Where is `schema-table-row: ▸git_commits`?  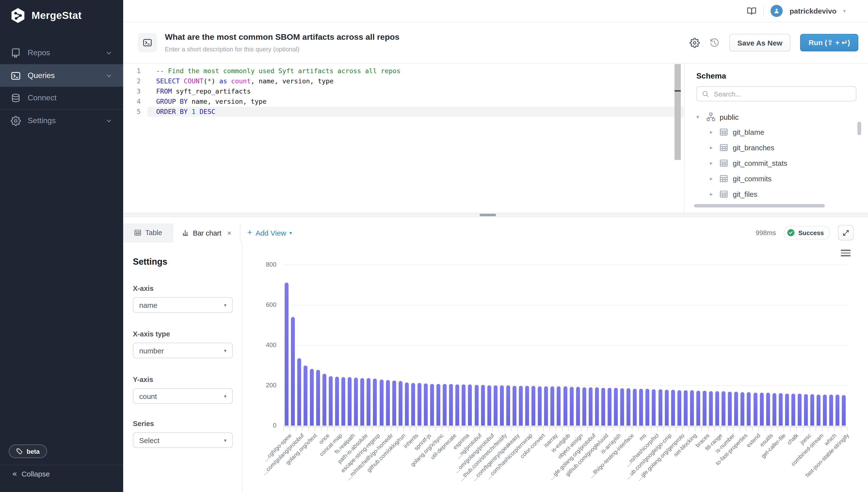 schema-table-row: ▸git_commits is located at coordinates (783, 178).